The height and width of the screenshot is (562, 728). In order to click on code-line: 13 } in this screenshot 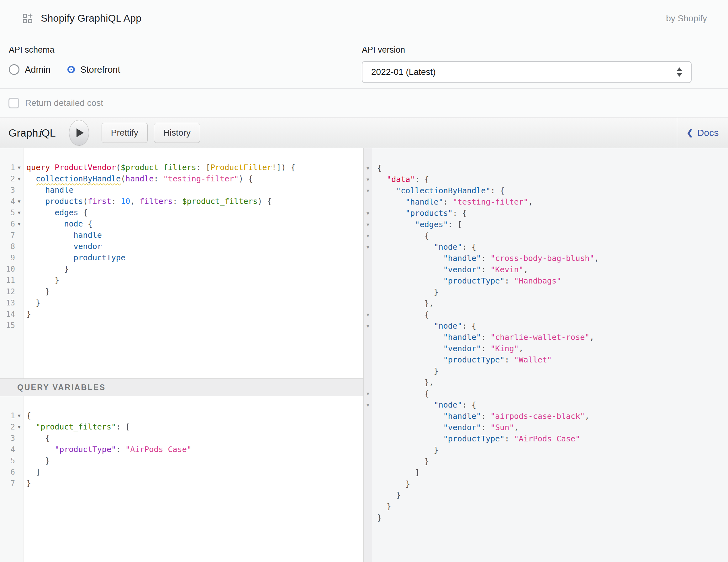, I will do `click(182, 303)`.